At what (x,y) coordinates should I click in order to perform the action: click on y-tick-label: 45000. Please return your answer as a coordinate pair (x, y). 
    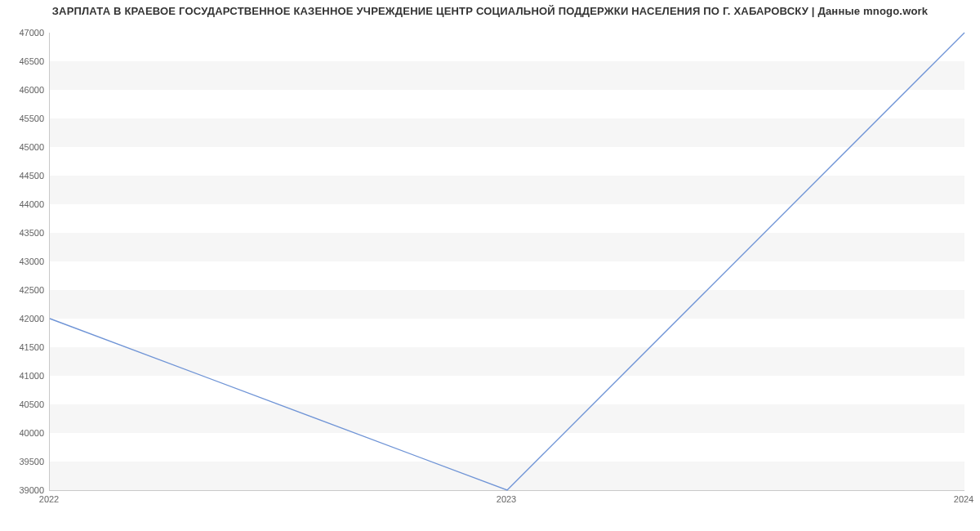
    Looking at the image, I should click on (24, 147).